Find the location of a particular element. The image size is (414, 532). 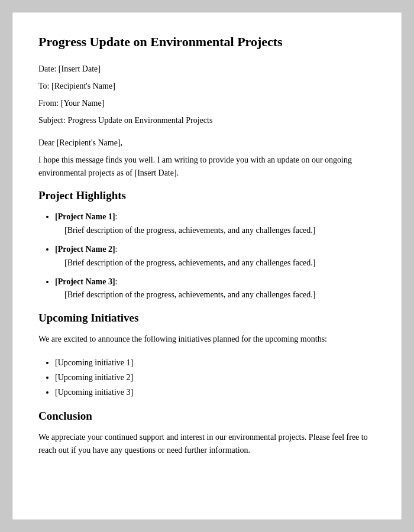

meta-subject: Subject: Progress Update on Environmenta… is located at coordinates (207, 121).